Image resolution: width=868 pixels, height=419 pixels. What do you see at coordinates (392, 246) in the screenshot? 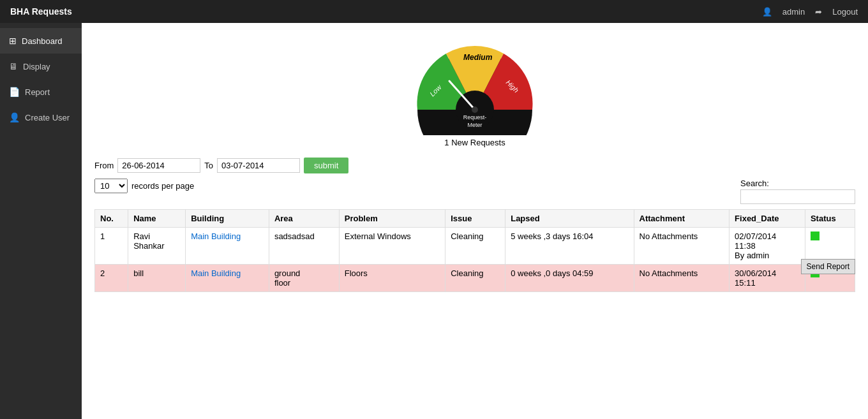
I see `cell-problem: External Windows` at bounding box center [392, 246].